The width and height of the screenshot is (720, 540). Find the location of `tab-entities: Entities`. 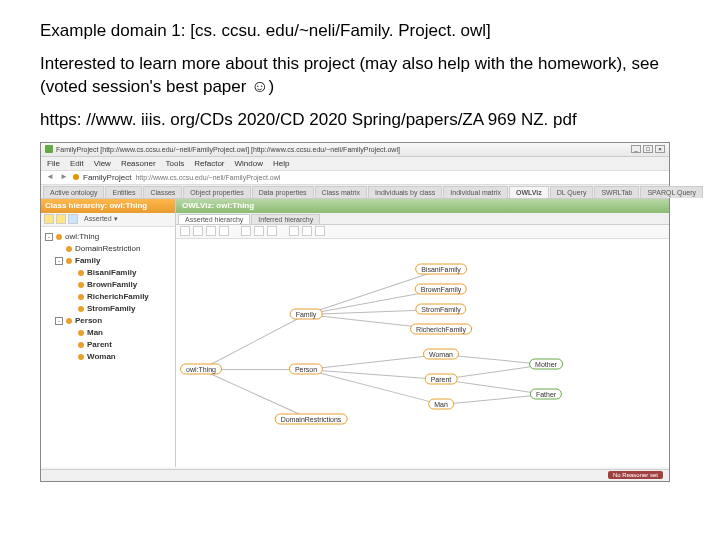

tab-entities: Entities is located at coordinates (124, 192).